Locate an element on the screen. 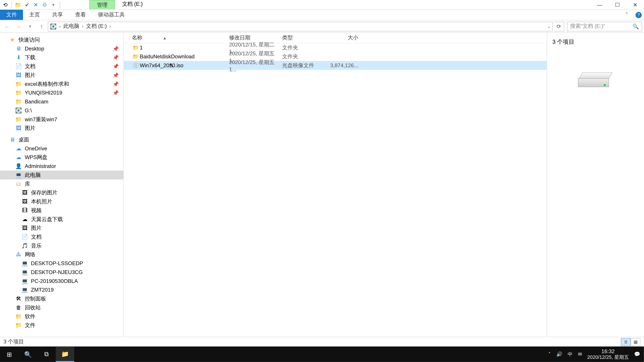 This screenshot has width=644, height=362. tray-chevron-up-icon: ˄ is located at coordinates (550, 354).